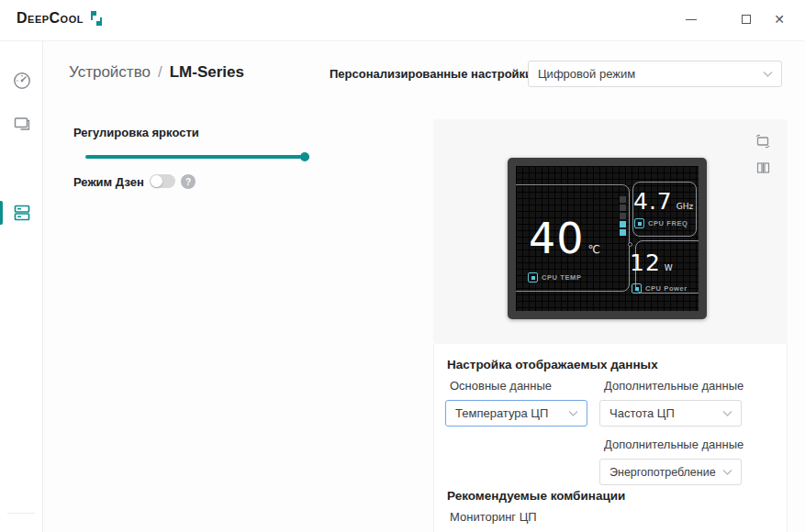 Image resolution: width=805 pixels, height=532 pixels. I want to click on recommended-item-cpu-monitoring: Мониторинг ЦП, so click(494, 517).